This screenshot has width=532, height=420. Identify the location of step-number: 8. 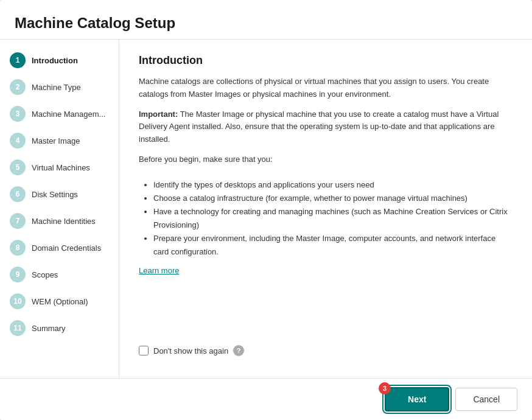
(18, 248).